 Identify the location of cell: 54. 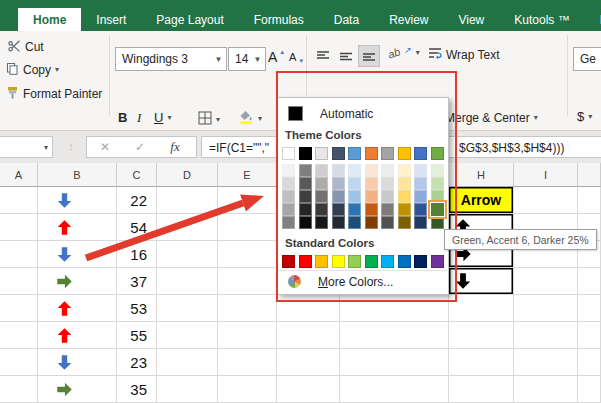
(137, 228).